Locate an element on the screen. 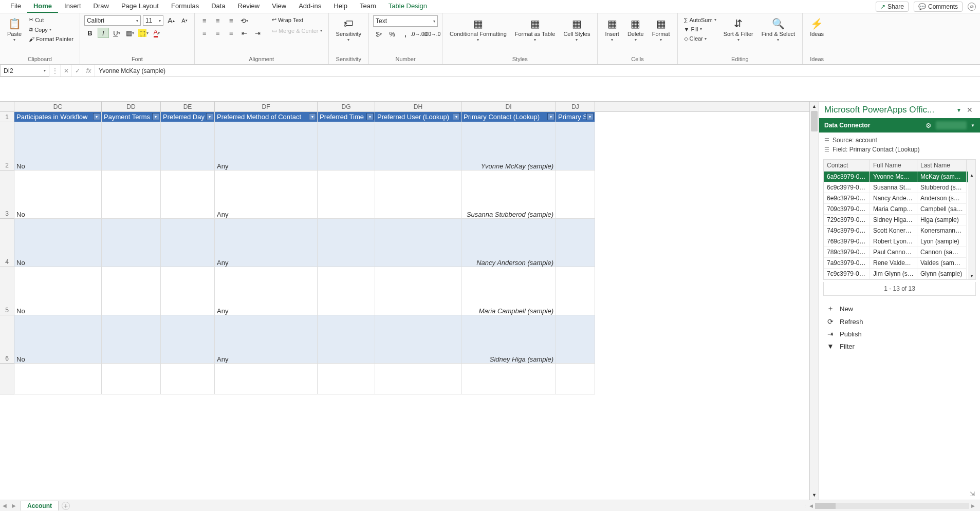 This screenshot has width=980, height=511. row-header: 1 is located at coordinates (7, 117).